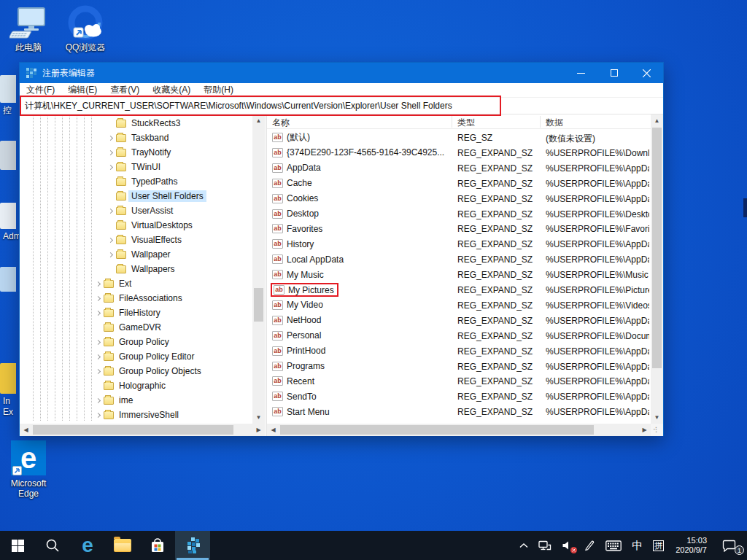 The width and height of the screenshot is (747, 560). Describe the element at coordinates (658, 545) in the screenshot. I see `ime-mode-indicator: 拼` at that location.